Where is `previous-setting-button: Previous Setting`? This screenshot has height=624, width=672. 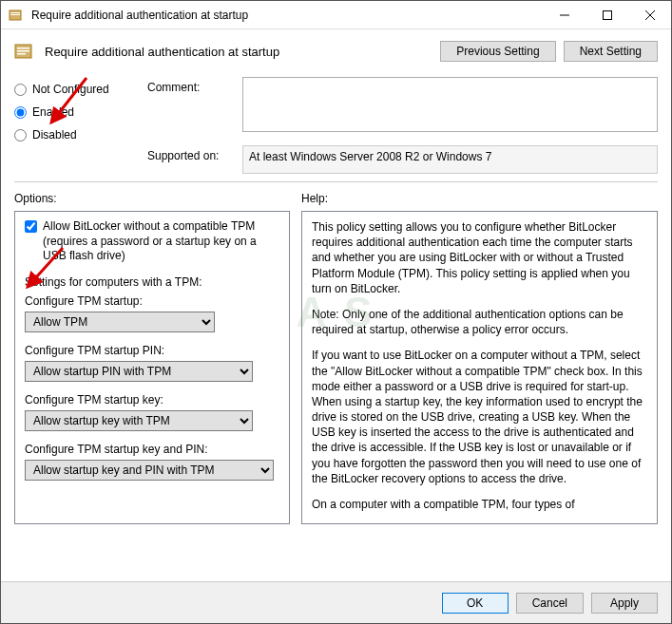
previous-setting-button: Previous Setting is located at coordinates (498, 51).